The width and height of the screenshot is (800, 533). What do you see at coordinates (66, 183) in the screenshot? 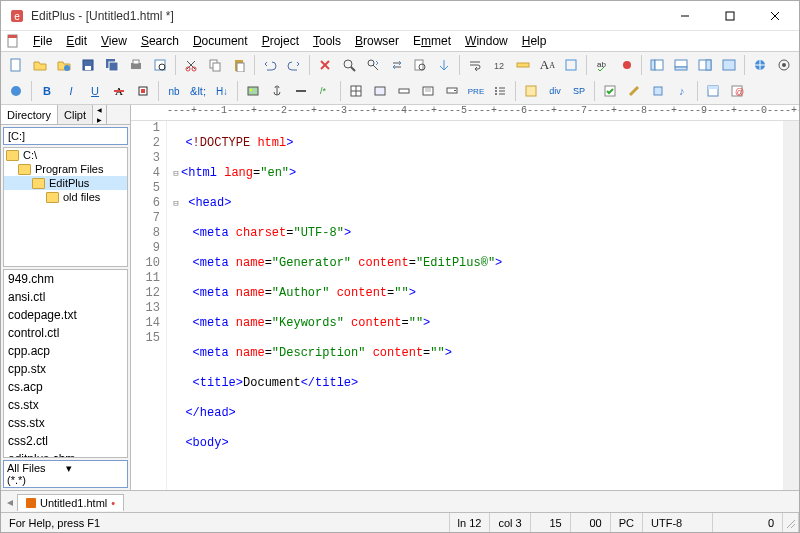
I see `tree-item: EditPlus` at bounding box center [66, 183].